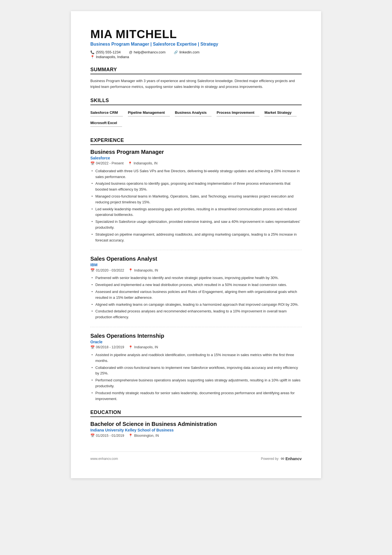 The image size is (392, 555). What do you see at coordinates (196, 457) in the screenshot?
I see `resume-footer: www.enhancv.com Powered by ∞ Enhancv` at bounding box center [196, 457].